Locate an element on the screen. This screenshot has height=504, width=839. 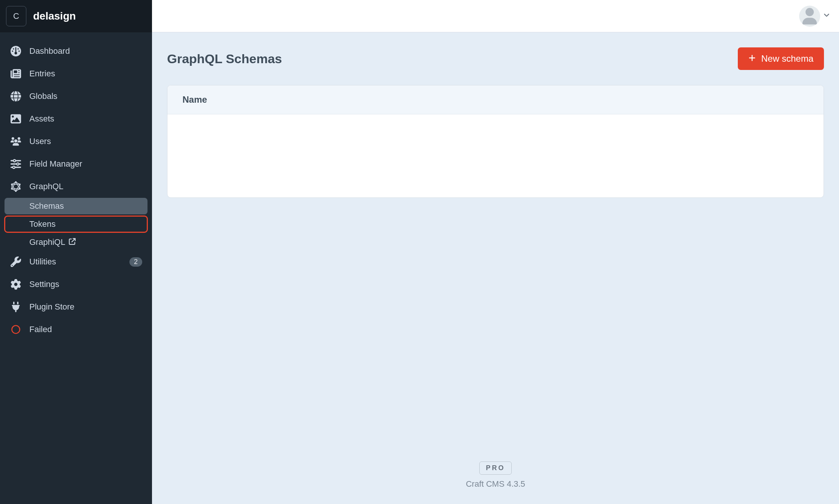
sliders-icon is located at coordinates (16, 164).